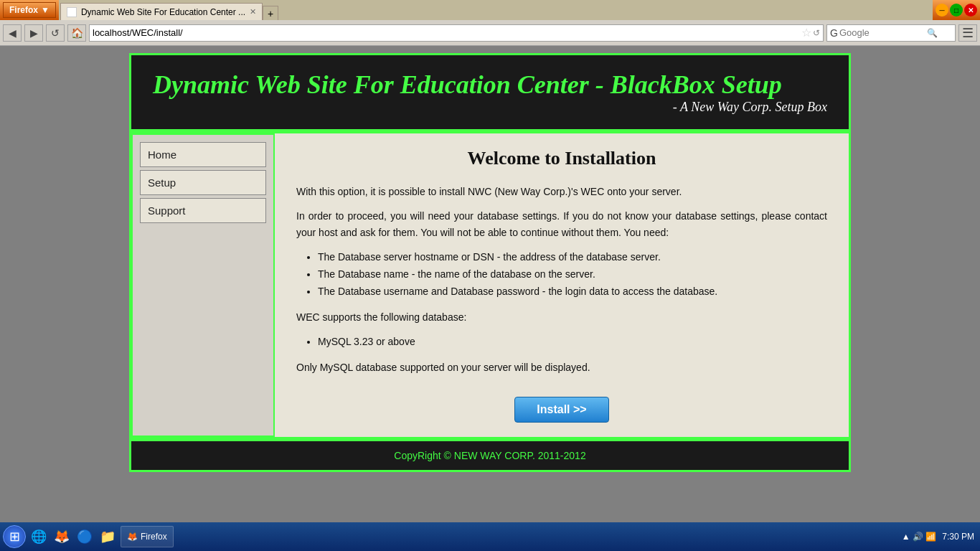 The image size is (980, 551). I want to click on sidebar-item-home: Home, so click(203, 155).